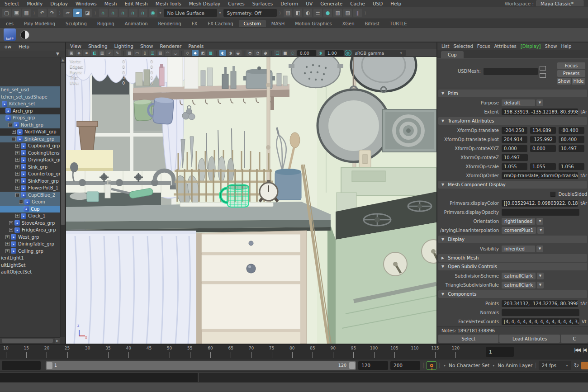  Describe the element at coordinates (540, 112) in the screenshot. I see `array-value-field: 198.33919, -135.12189, 80.39984), (211..…` at that location.